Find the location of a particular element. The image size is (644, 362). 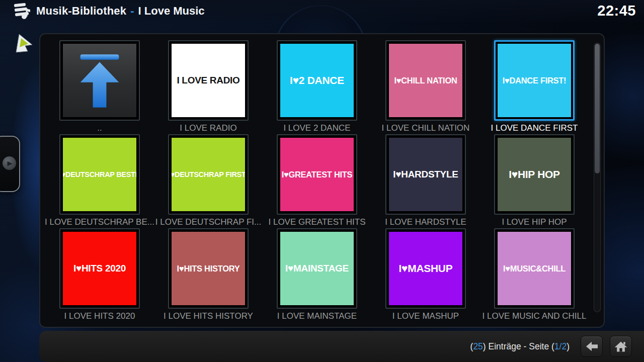

grid-item: .. is located at coordinates (100, 80).